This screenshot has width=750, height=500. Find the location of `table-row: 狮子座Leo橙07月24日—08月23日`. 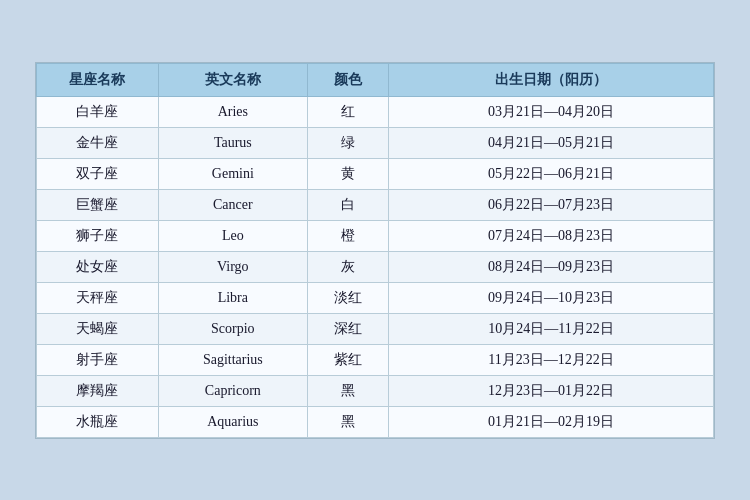

table-row: 狮子座Leo橙07月24日—08月23日 is located at coordinates (376, 236).